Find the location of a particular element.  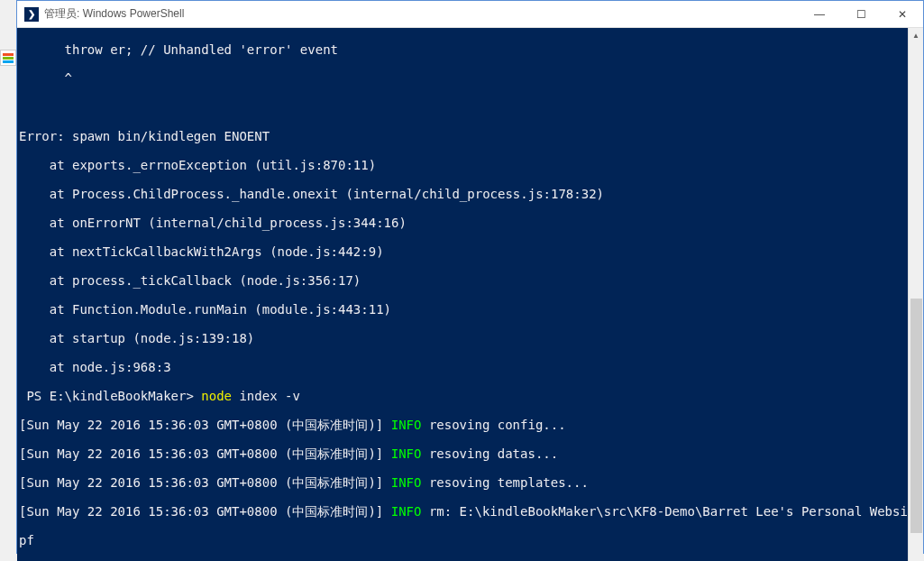

output-line: at Process.ChildProcess._handle.onexit (… is located at coordinates (463, 194).